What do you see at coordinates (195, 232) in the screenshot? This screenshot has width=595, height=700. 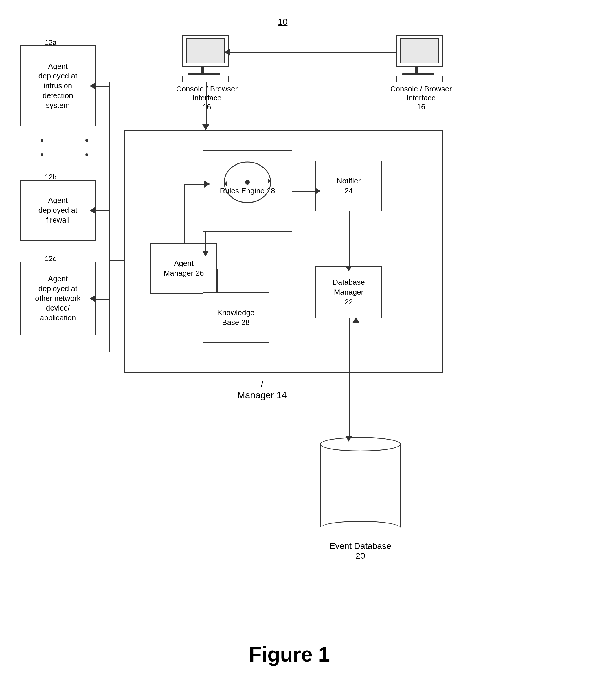 I see `rules-to-agentmgr-h` at bounding box center [195, 232].